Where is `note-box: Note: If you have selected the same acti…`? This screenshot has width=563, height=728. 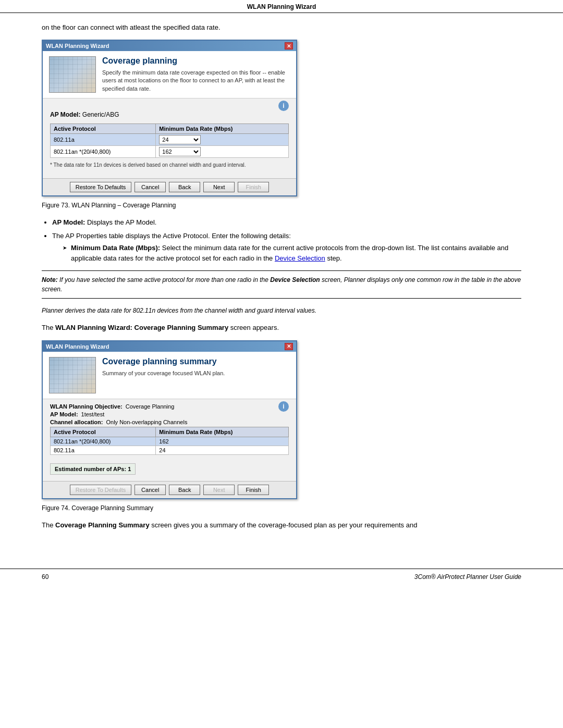 note-box: Note: If you have selected the same acti… is located at coordinates (282, 285).